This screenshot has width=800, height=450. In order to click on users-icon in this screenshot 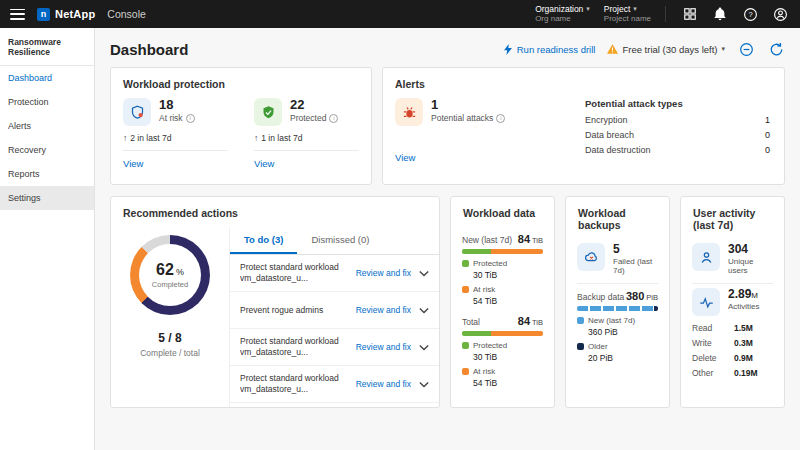, I will do `click(706, 257)`.